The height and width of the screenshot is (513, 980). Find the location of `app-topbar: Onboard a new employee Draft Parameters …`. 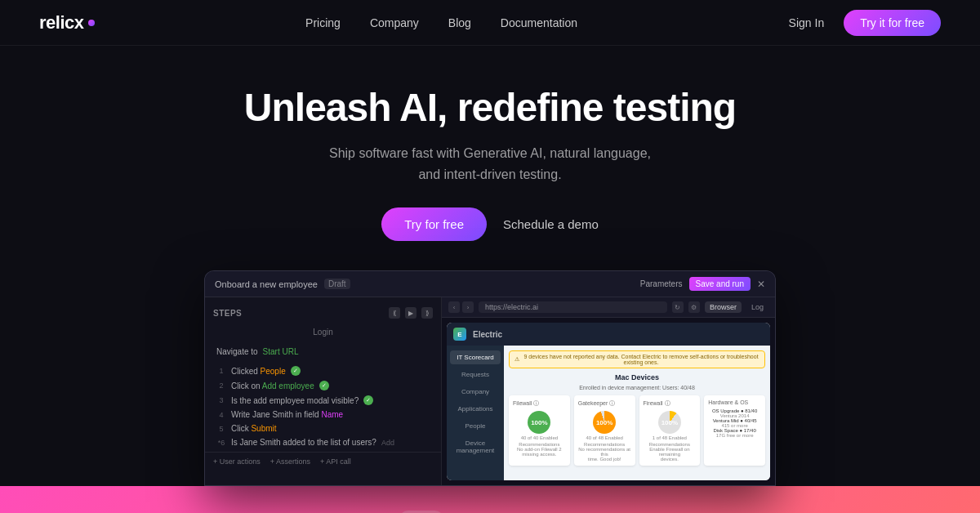

app-topbar: Onboard a new employee Draft Parameters … is located at coordinates (490, 284).